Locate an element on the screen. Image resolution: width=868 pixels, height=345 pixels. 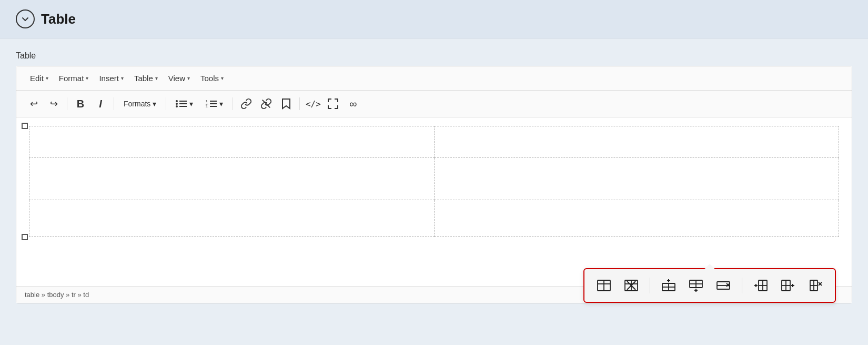
insert-row-before-button is located at coordinates (669, 285).